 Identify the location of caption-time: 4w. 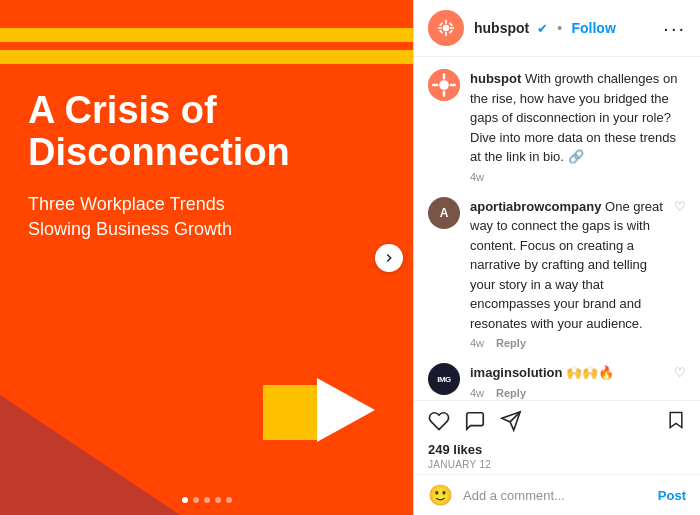
(477, 177).